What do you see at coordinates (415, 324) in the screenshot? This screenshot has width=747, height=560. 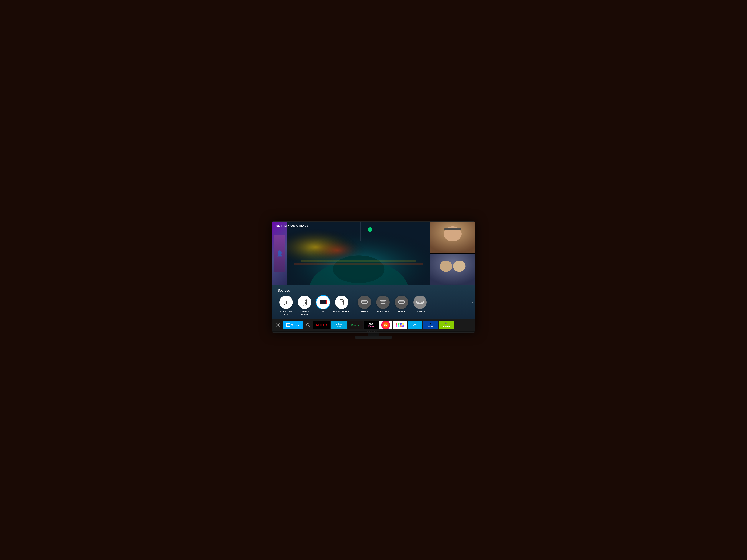 I see `flash-drive-app-label: Flash` at bounding box center [415, 324].